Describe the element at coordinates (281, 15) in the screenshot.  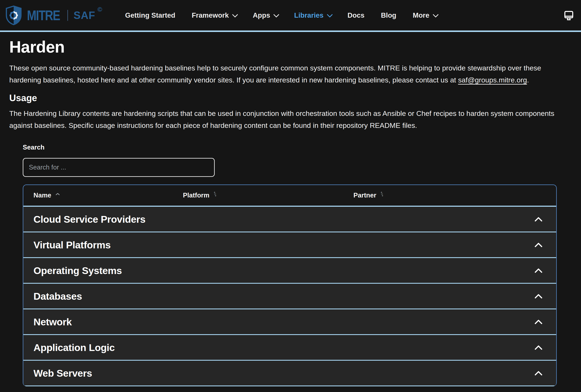
I see `nav-menu: Getting Started Framework Apps Libraries…` at that location.